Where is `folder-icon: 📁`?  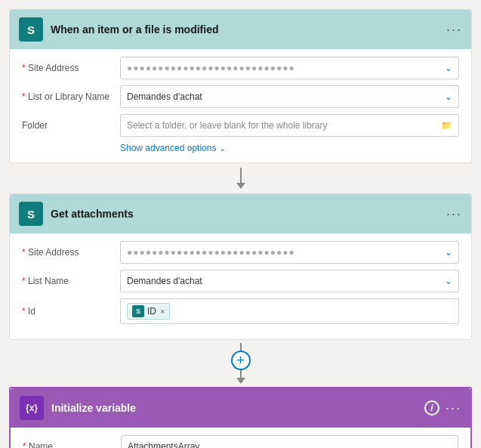 folder-icon: 📁 is located at coordinates (447, 125).